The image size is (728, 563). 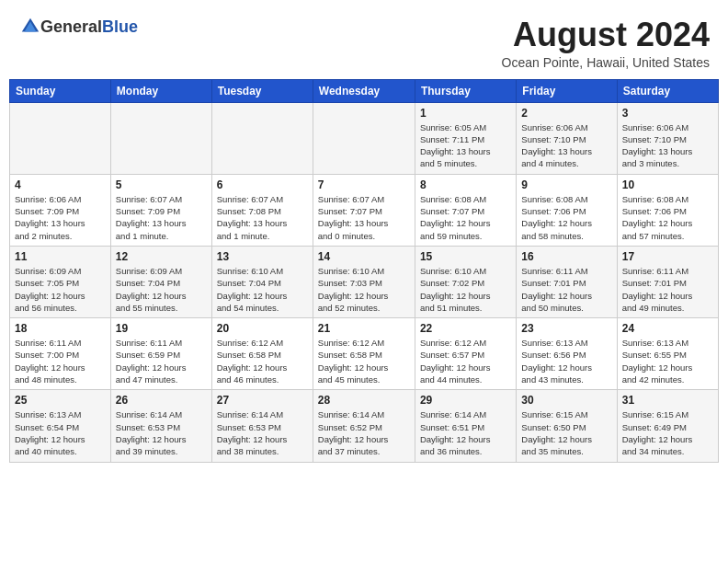 I want to click on calendar-cell: 8Sunrise: 6:08 AM Sunset: 7:07 PM Daylig…, so click(x=465, y=210).